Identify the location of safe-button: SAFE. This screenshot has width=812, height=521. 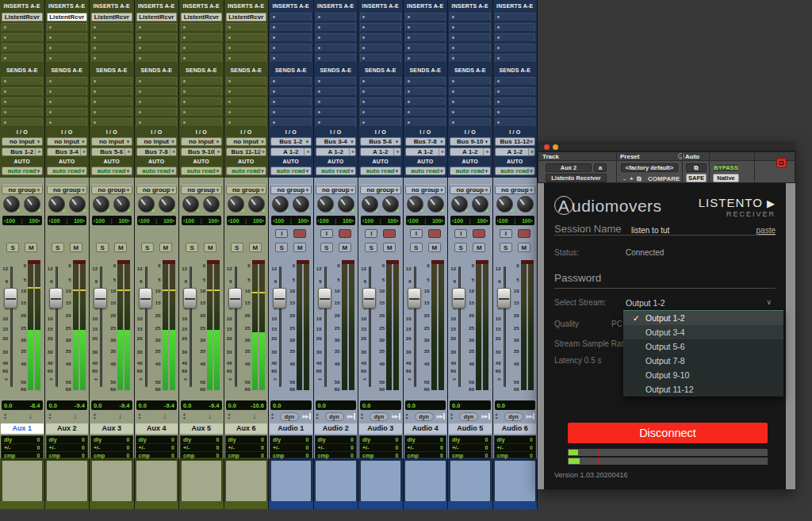
(696, 178).